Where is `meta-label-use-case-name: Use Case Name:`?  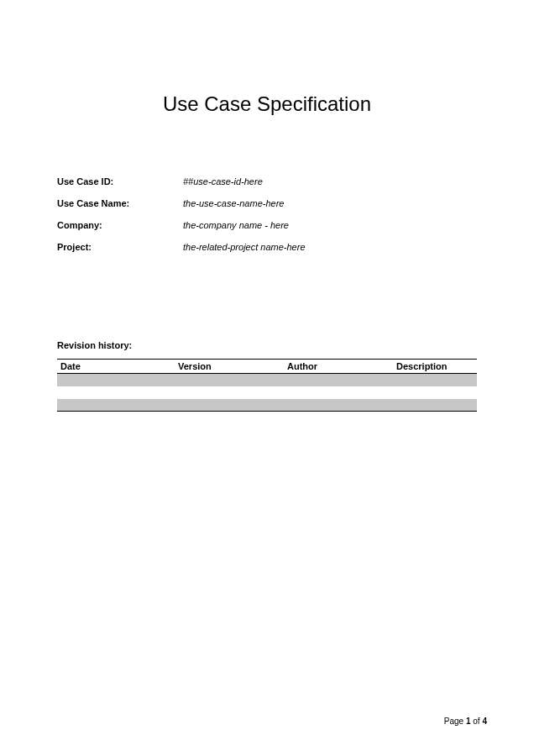 meta-label-use-case-name: Use Case Name: is located at coordinates (120, 203).